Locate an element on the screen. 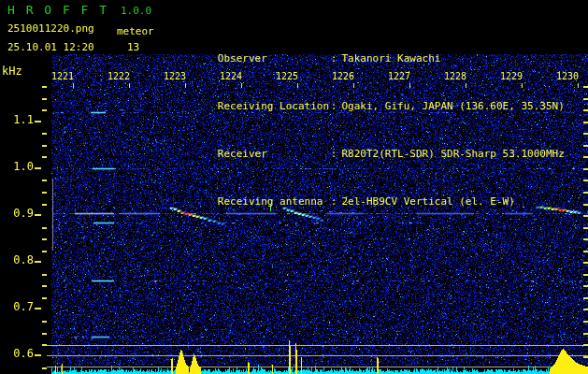  freq-tick-label: 1.1 is located at coordinates (17, 120).